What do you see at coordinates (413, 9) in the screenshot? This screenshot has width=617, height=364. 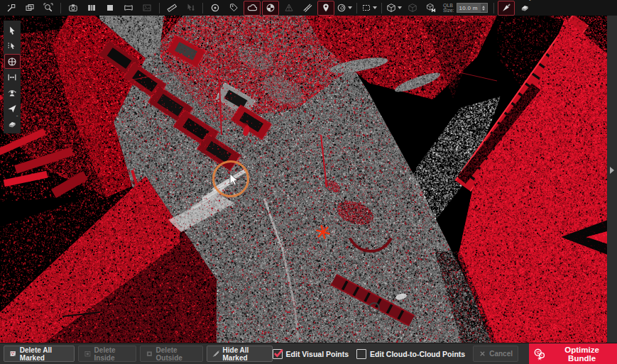 I see `clip-box-alt-button` at bounding box center [413, 9].